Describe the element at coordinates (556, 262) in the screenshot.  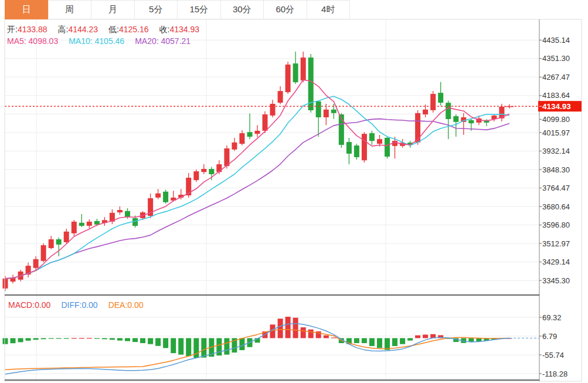
I see `price-tick-label: 3429.14` at that location.